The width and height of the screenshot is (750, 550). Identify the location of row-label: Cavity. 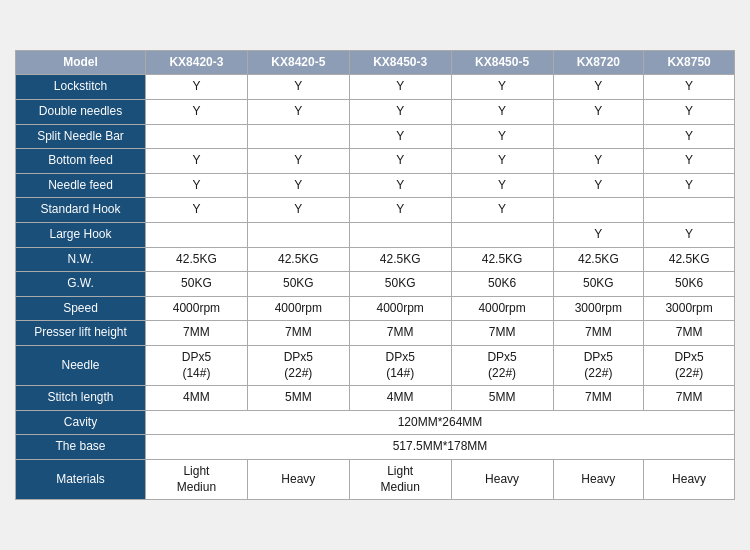
(81, 422).